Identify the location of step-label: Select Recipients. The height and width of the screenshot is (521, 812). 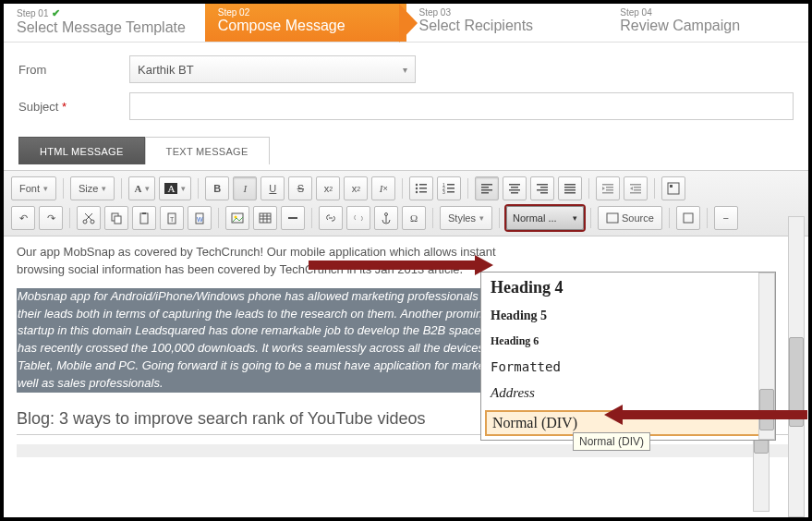
(507, 26).